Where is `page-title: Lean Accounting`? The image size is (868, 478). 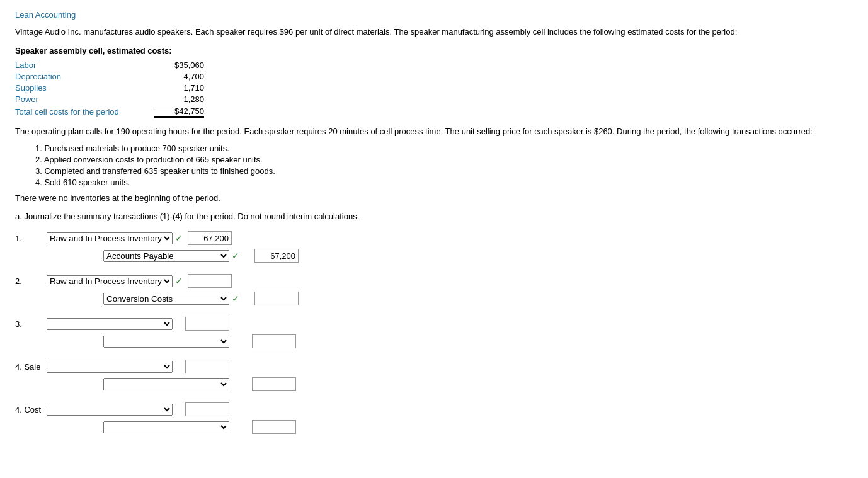 page-title: Lean Accounting is located at coordinates (434, 15).